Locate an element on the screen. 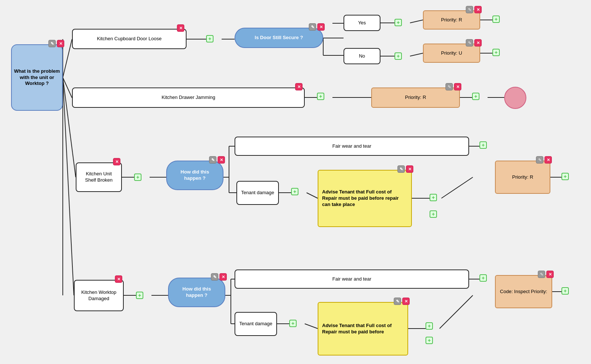 The height and width of the screenshot is (364, 591). fwt1-label: Fair wear and tear is located at coordinates (352, 146).